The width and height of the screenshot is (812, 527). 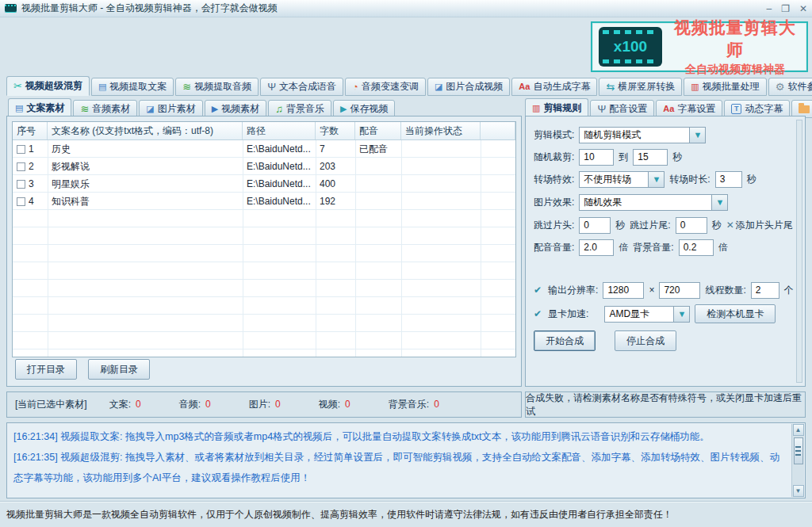 I want to click on gpu-value: AMD显卡, so click(x=639, y=314).